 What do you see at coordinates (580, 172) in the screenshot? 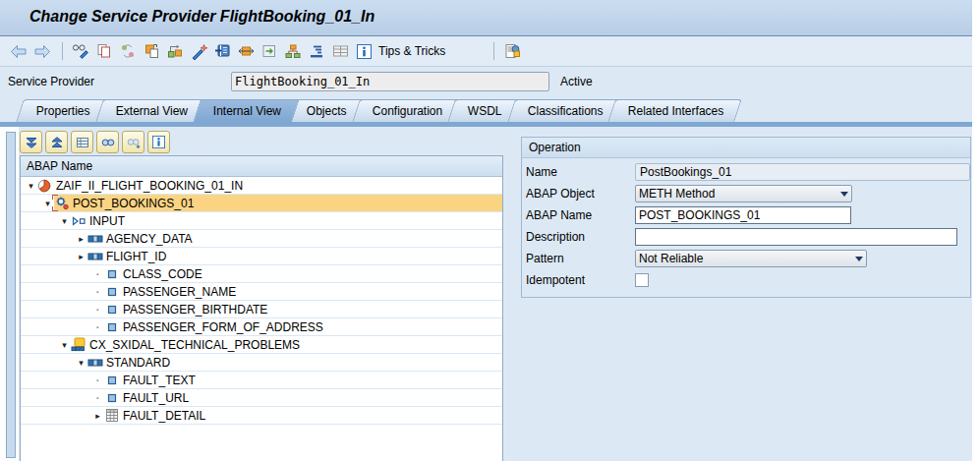
I see `field-label: Name` at bounding box center [580, 172].